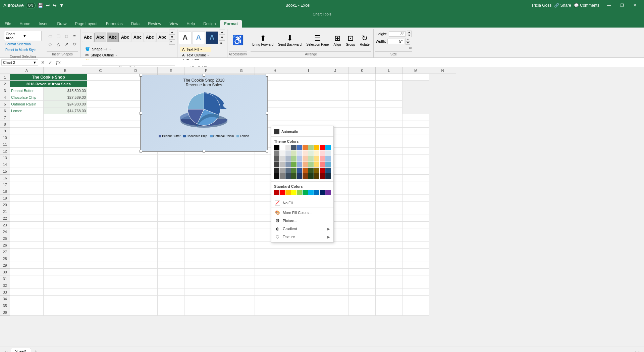 The image size is (644, 352). I want to click on cell-M1, so click(416, 77).